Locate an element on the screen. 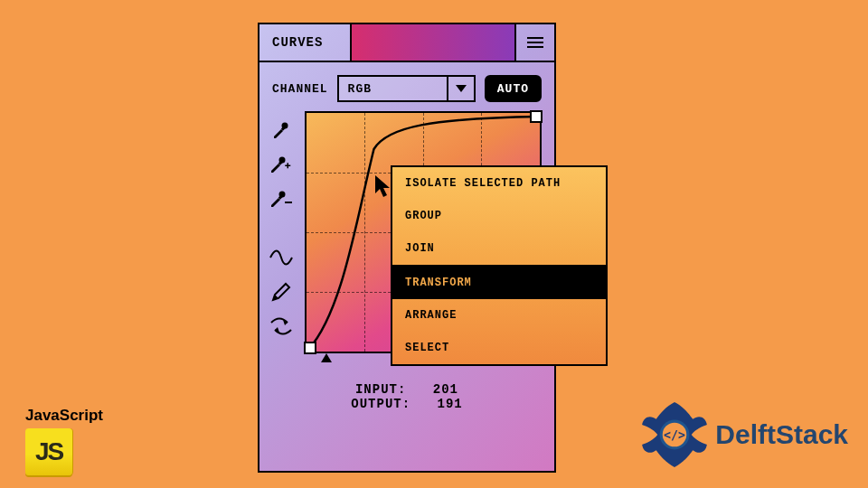  wave-icon is located at coordinates (281, 258).